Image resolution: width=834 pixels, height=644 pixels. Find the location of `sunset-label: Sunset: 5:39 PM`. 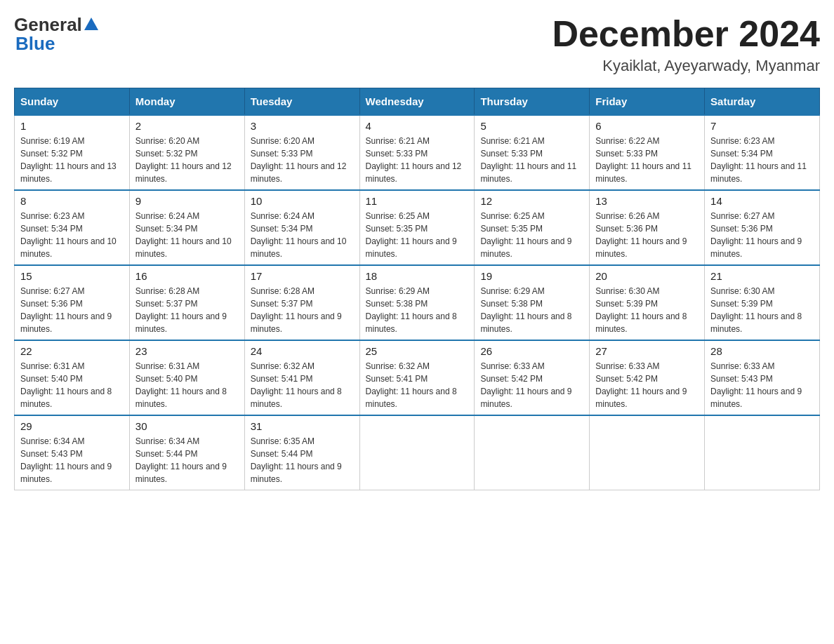

sunset-label: Sunset: 5:39 PM is located at coordinates (741, 304).